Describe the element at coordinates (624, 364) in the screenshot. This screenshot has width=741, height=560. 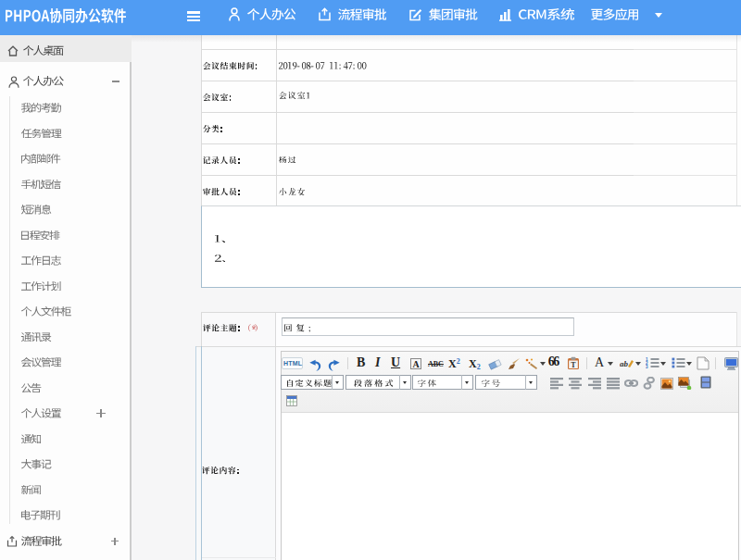
I see `svg-text: ab` at that location.